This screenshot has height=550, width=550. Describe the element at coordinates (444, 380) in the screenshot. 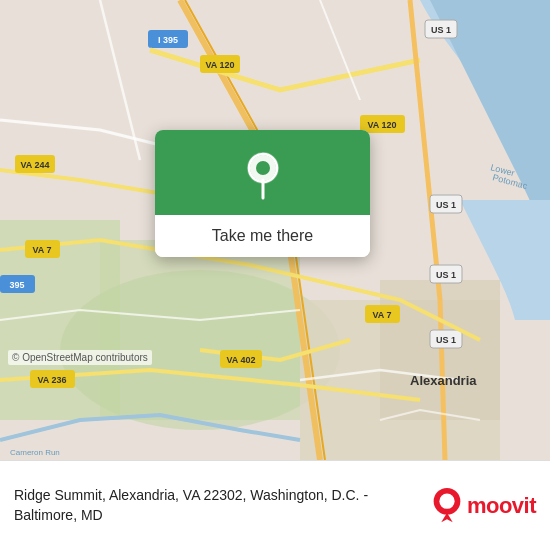

I see `svg-text: Alexandria` at that location.